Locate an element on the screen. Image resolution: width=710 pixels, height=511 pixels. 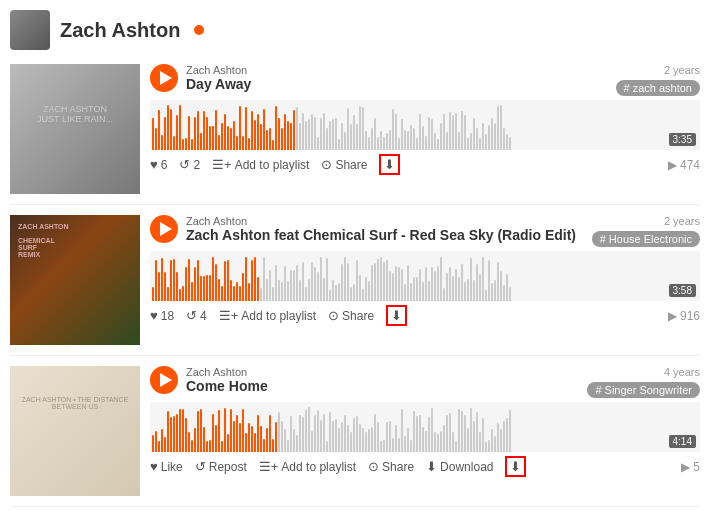
track-identity: Zach Ashton Come Home is located at coordinates (209, 380).